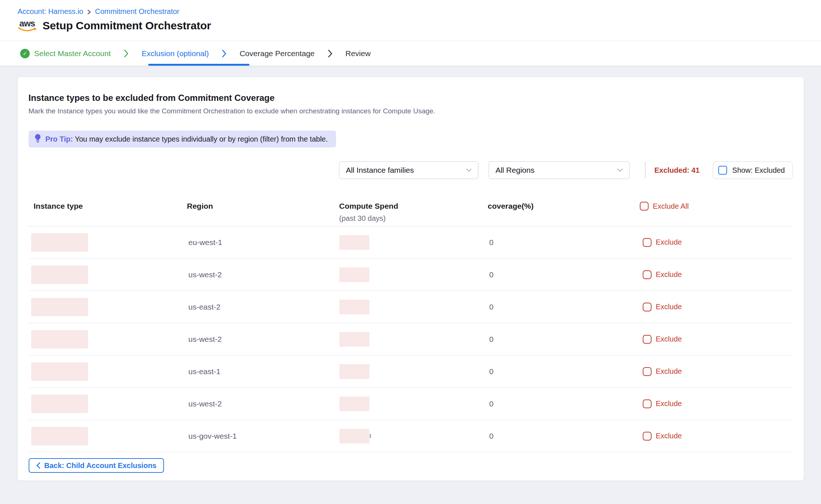 This screenshot has width=821, height=504. I want to click on aws-logo-icon: aws, so click(27, 26).